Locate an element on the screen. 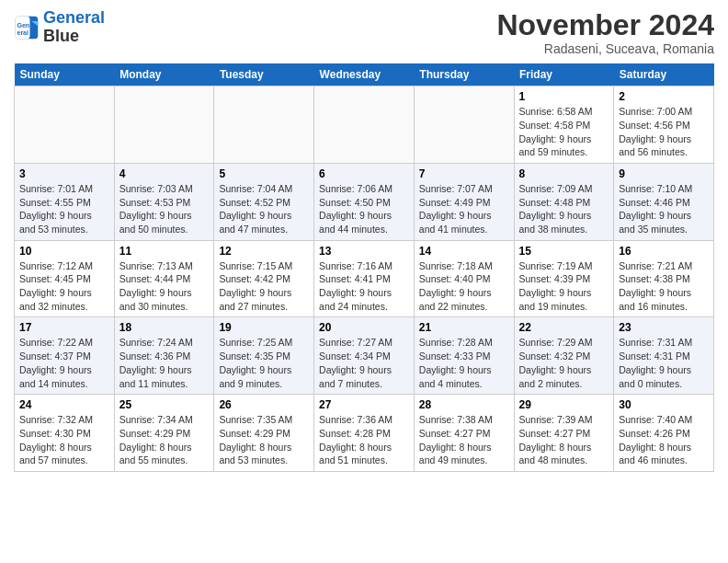 Image resolution: width=728 pixels, height=563 pixels. table-row: 17Sunrise: 7:22 AM Sunset: 4:37 PM Dayli… is located at coordinates (64, 356).